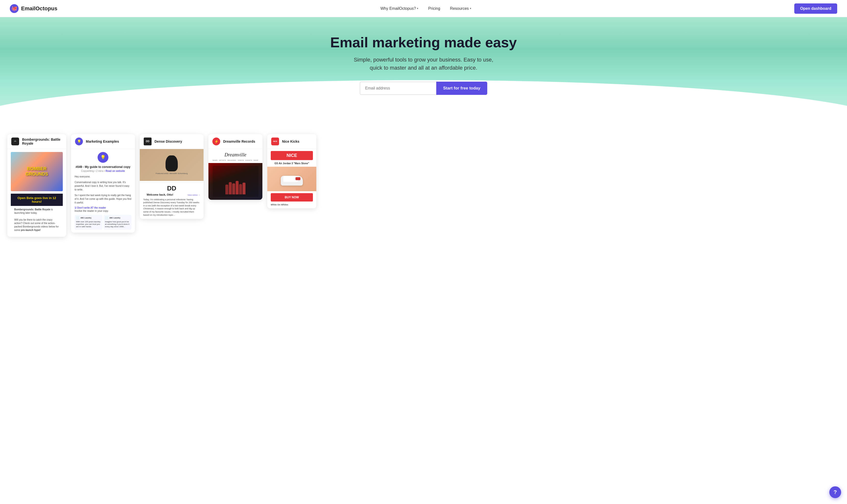  Describe the element at coordinates (103, 211) in the screenshot. I see `marketing-link-sub: Involve the reader in your copy.` at that location.